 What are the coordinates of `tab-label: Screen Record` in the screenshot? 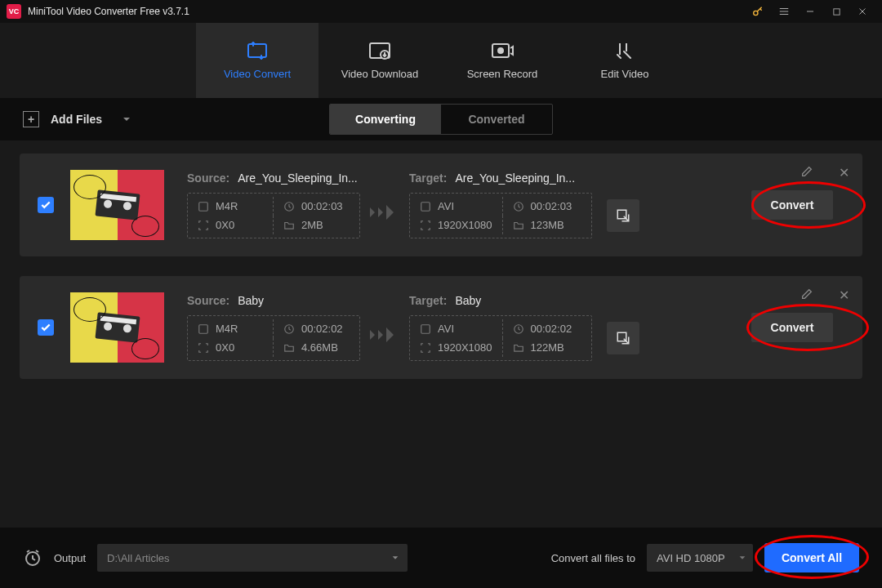 It's located at (503, 74).